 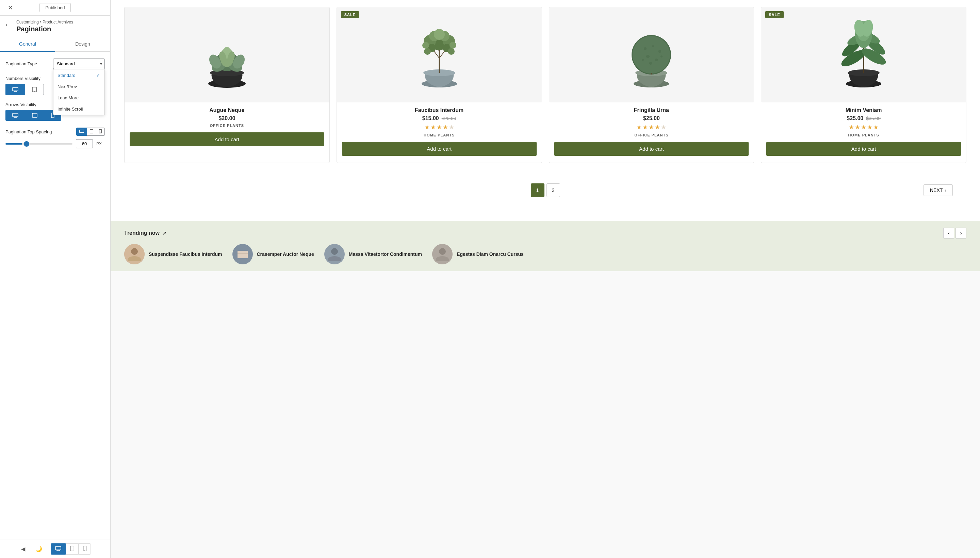 What do you see at coordinates (29, 64) in the screenshot?
I see `pagination-type-label: Pagination Type` at bounding box center [29, 64].